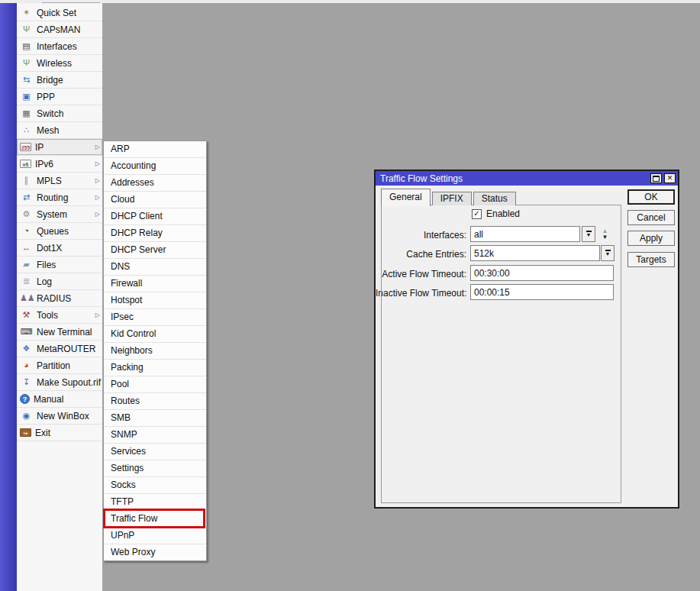  What do you see at coordinates (155, 385) in the screenshot?
I see `ip-submenu-item-pool: Pool` at bounding box center [155, 385].